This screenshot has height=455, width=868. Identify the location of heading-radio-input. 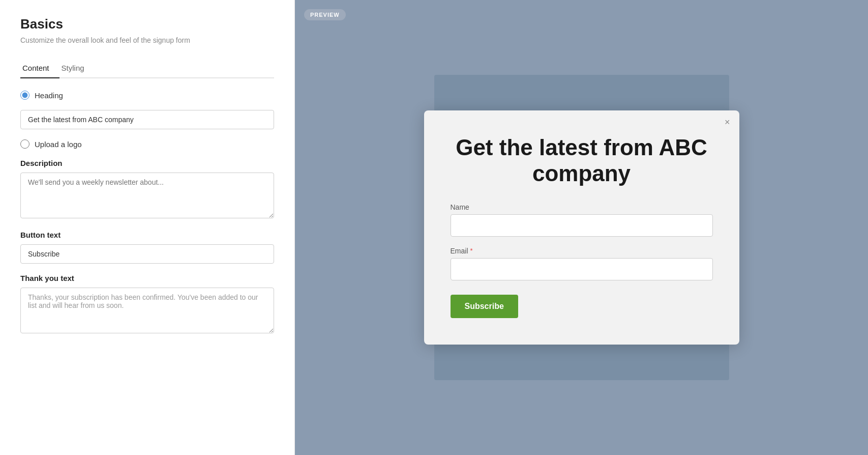
(25, 95).